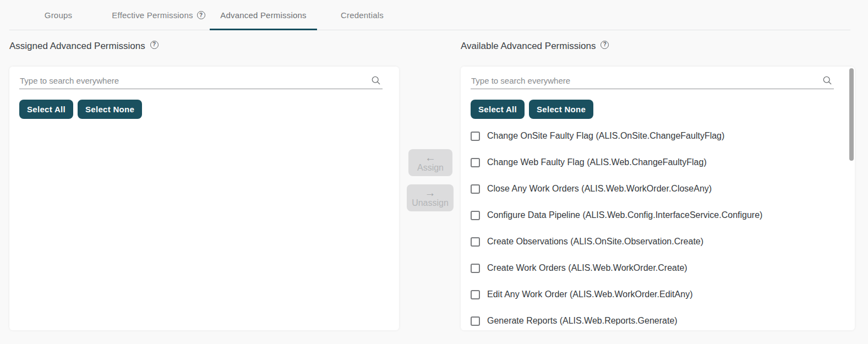 The image size is (868, 344). I want to click on assigned-select-none-button: Select None, so click(110, 109).